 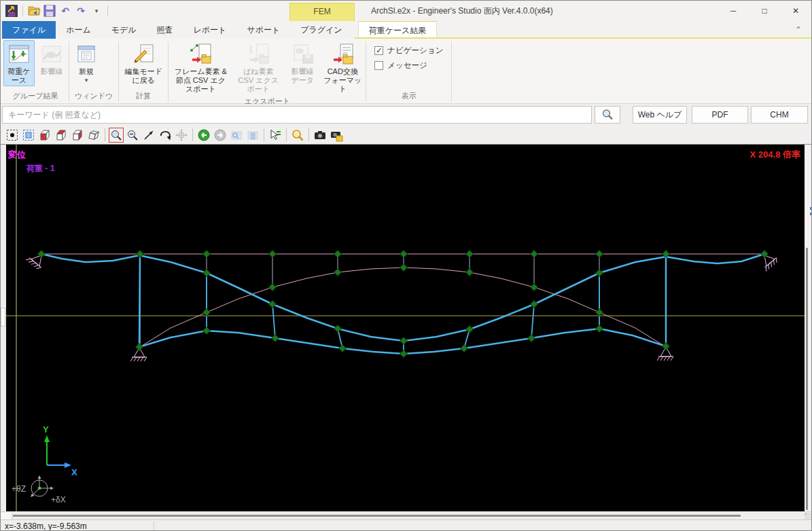 I want to click on saved-view-add-icon, so click(x=253, y=135).